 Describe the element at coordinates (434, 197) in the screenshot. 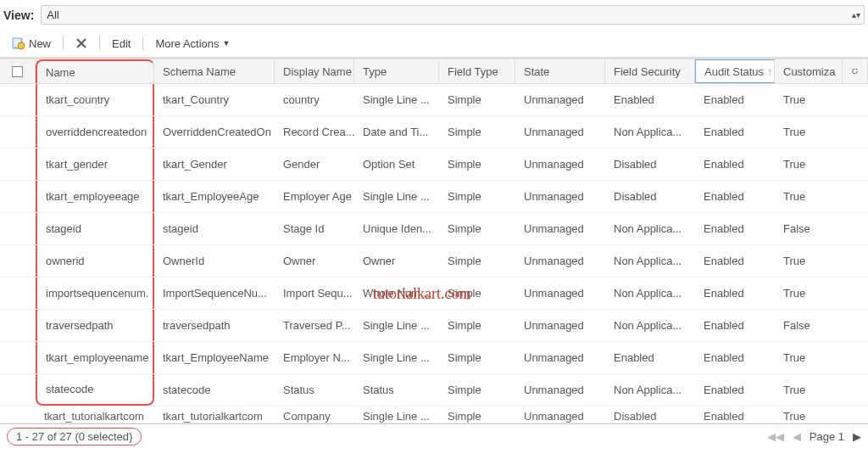

I see `table-row: tkart_employeeagetkart_EmployeeAgeEmploy…` at that location.